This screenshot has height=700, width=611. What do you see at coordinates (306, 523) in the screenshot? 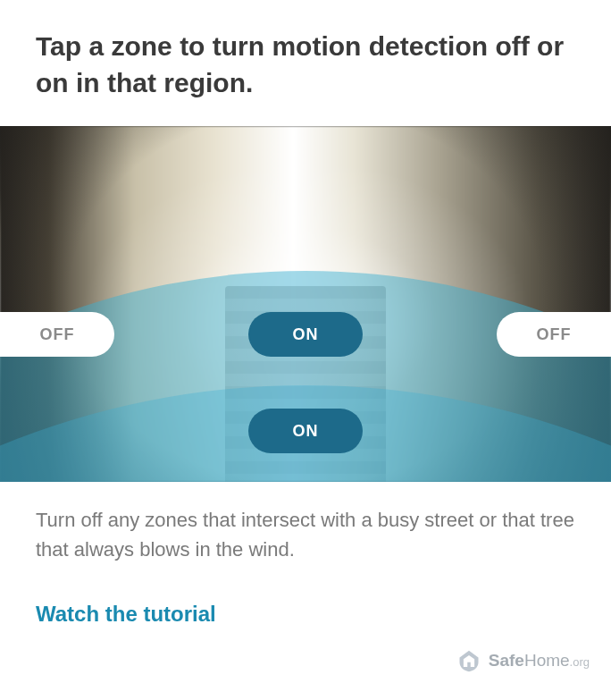
I see `description-section: Turn off any zones that intersect with a…` at bounding box center [306, 523].